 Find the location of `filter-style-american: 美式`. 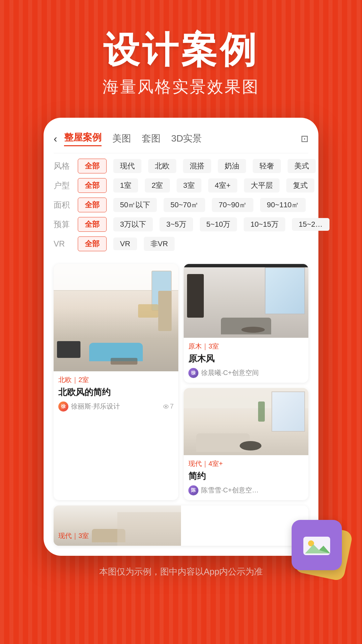

filter-style-american: 美式 is located at coordinates (302, 166).